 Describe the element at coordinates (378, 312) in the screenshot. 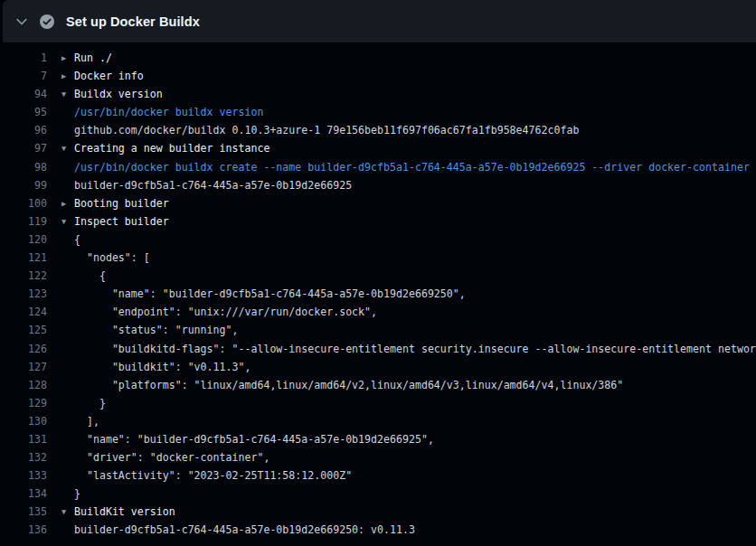

I see `log-line: 124 "endpoint": "unix:///var/run/docker.…` at that location.